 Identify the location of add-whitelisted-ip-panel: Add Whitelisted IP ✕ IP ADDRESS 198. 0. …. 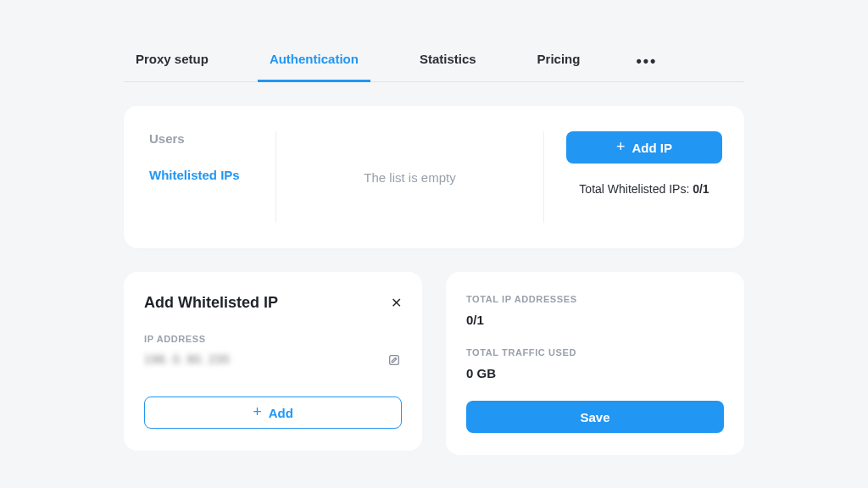
(273, 361).